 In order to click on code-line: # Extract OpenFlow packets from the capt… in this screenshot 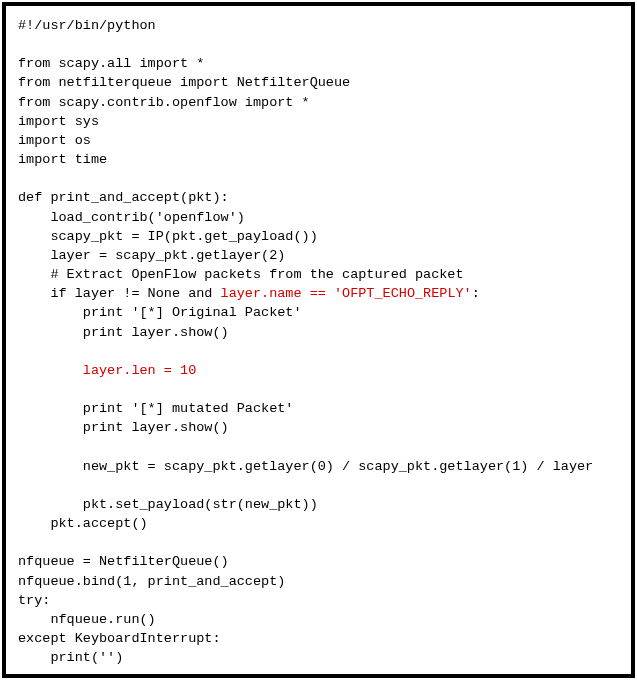, I will do `click(241, 274)`.